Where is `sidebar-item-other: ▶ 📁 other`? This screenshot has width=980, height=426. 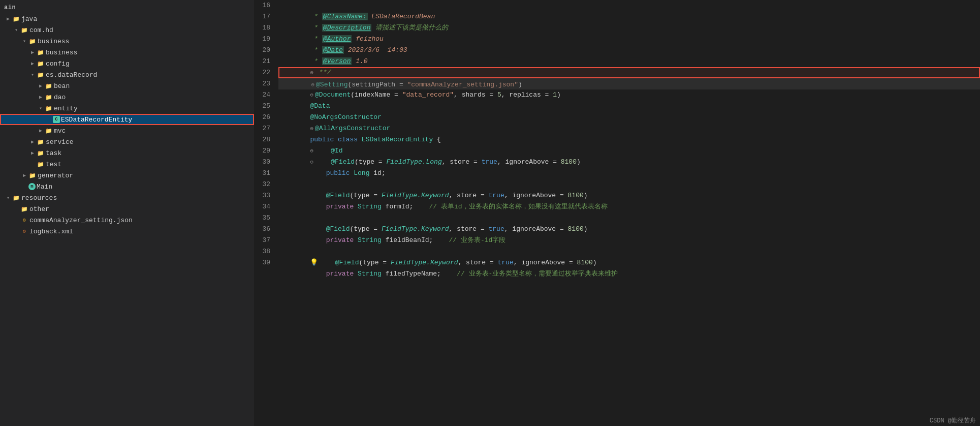
sidebar-item-other: ▶ 📁 other is located at coordinates (127, 209).